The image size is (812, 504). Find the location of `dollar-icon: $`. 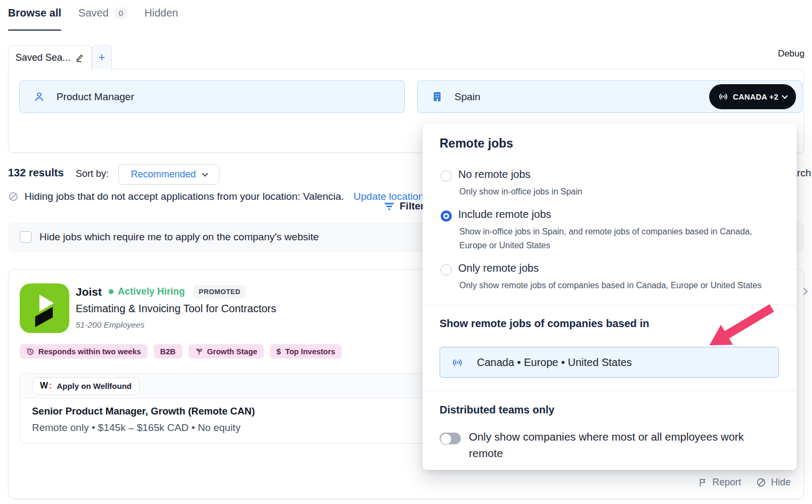

dollar-icon: $ is located at coordinates (279, 352).